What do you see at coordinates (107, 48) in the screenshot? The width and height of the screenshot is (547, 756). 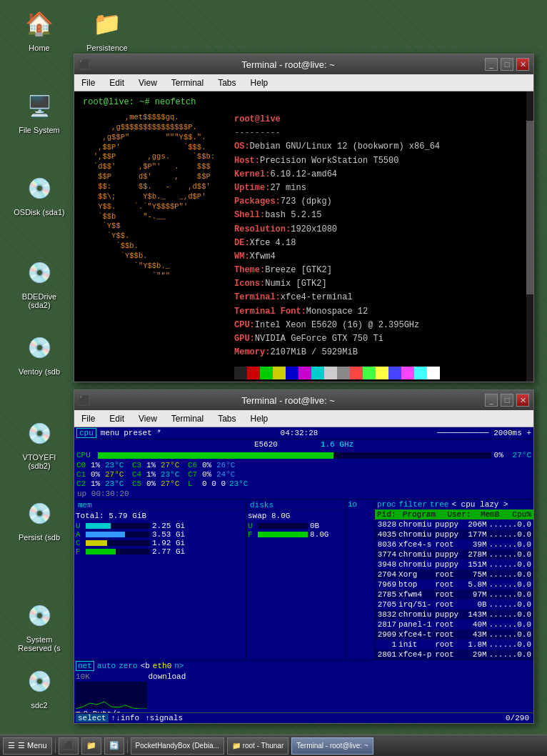 I see `persistence-label: Persistence` at bounding box center [107, 48].